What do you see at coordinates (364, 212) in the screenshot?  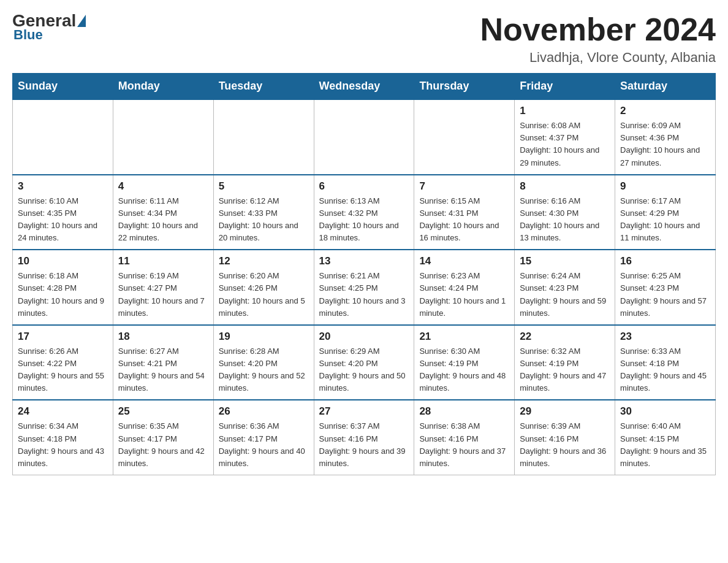 I see `calendar-week-2: 3Sunrise: 6:10 AMSunset: 4:35 PMDaylight…` at bounding box center [364, 212].